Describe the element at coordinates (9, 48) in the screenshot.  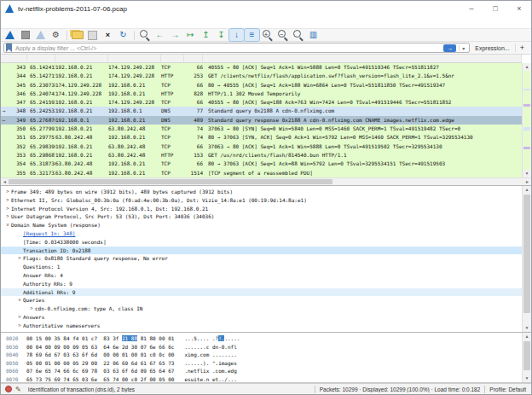
I see `bookmark-icon` at that location.